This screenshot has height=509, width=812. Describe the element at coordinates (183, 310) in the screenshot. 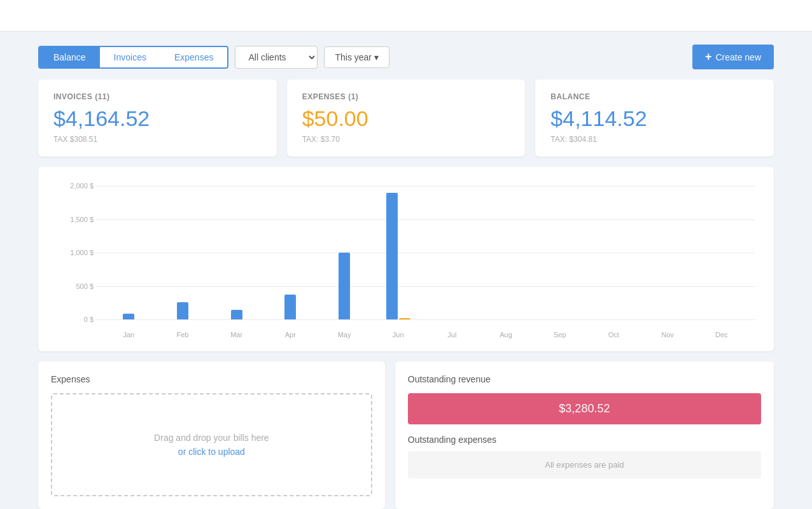

I see `bar-group-feb` at that location.